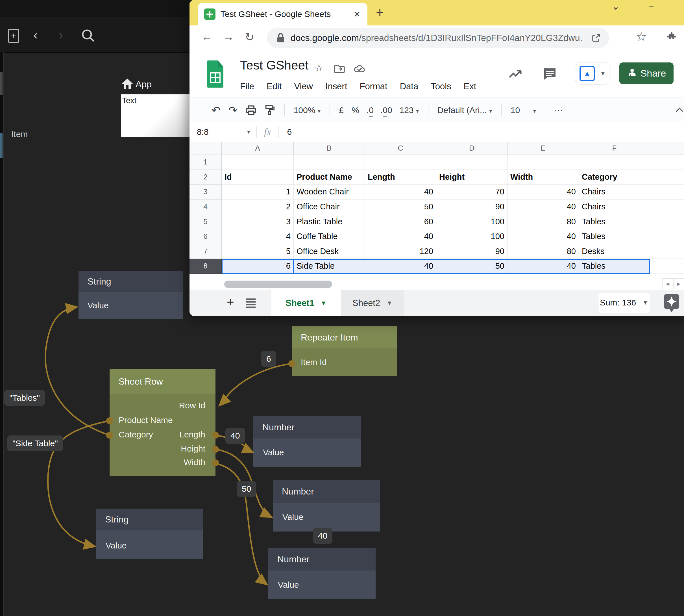 The image size is (684, 616). What do you see at coordinates (336, 86) in the screenshot?
I see `menu-insert: Insert` at bounding box center [336, 86].